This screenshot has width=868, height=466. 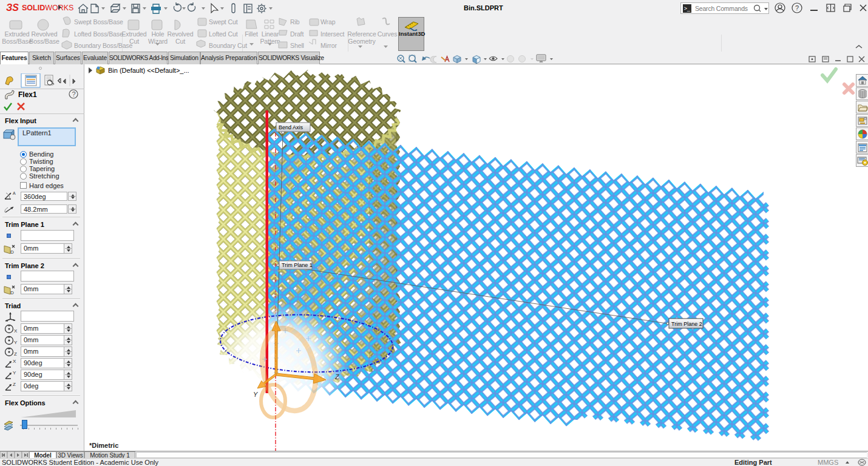 What do you see at coordinates (47, 8) in the screenshot?
I see `svg-text: SOLIDWORKS` at bounding box center [47, 8].